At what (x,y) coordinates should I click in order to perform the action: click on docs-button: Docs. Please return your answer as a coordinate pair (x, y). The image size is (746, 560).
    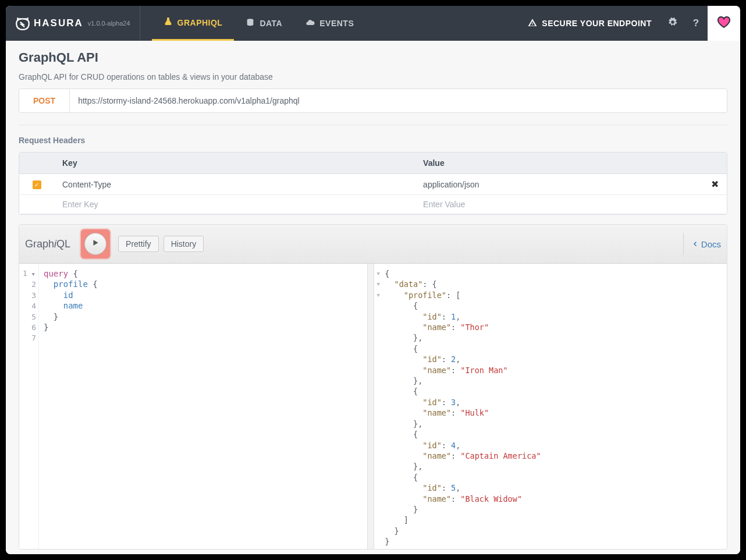
    Looking at the image, I should click on (702, 244).